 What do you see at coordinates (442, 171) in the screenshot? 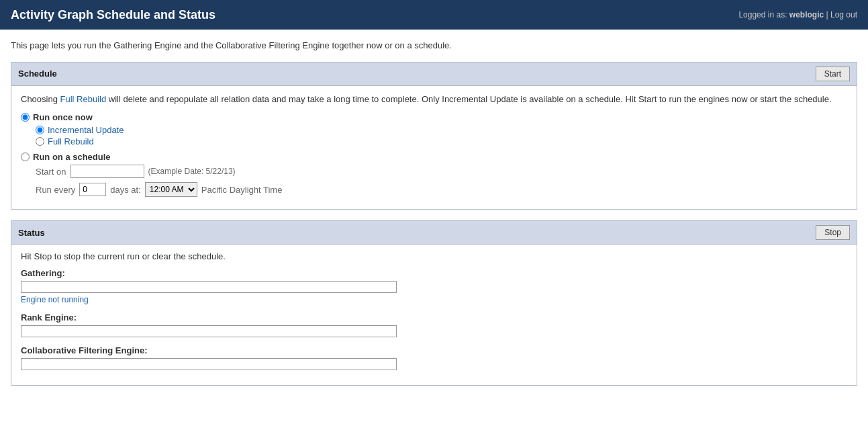
I see `start-on-row: Start on (Example Date: 5/22/13)` at bounding box center [442, 171].